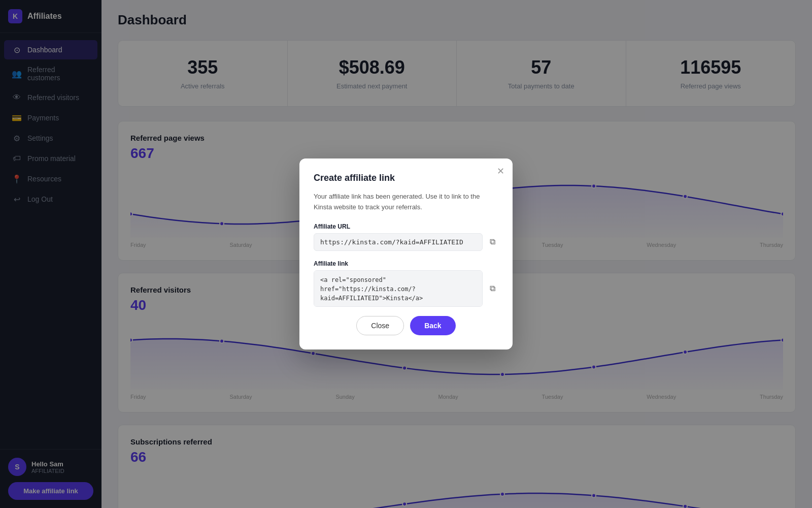 The width and height of the screenshot is (812, 508). Describe the element at coordinates (406, 264) in the screenshot. I see `affiliate-link-label: Affiliate link` at that location.